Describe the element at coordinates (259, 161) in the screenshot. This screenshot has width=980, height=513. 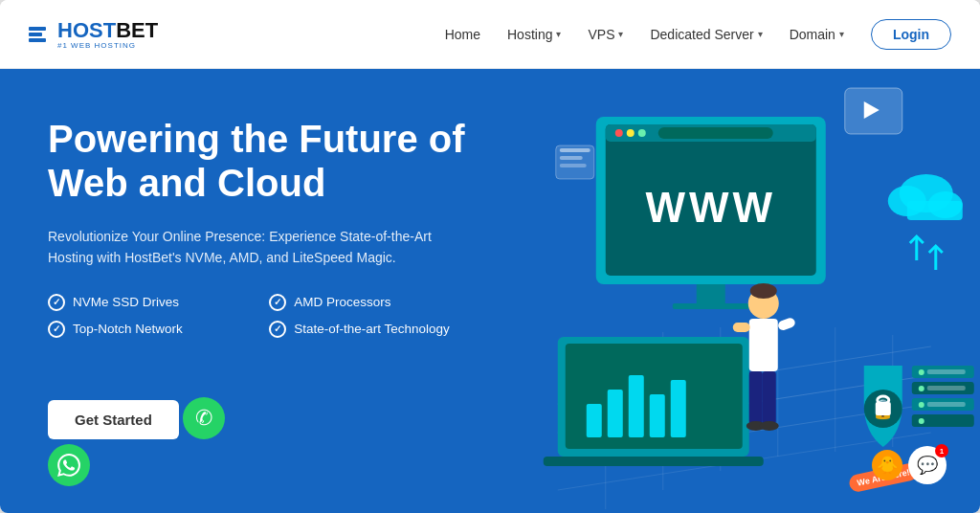
I see `hero-title: Powering the Future of Web and Cloud` at that location.